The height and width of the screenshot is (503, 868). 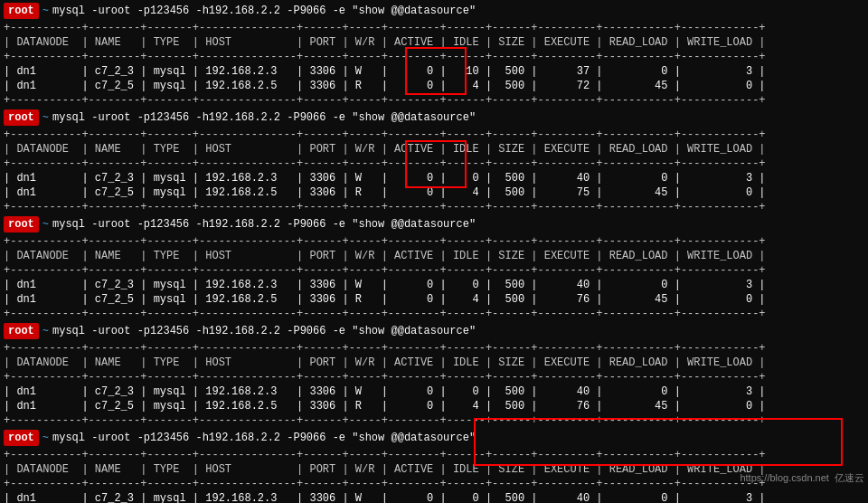 What do you see at coordinates (434, 256) in the screenshot?
I see `table-header-3: | DATANODE | NAME | TYPE | HOST | PORT |…` at bounding box center [434, 256].